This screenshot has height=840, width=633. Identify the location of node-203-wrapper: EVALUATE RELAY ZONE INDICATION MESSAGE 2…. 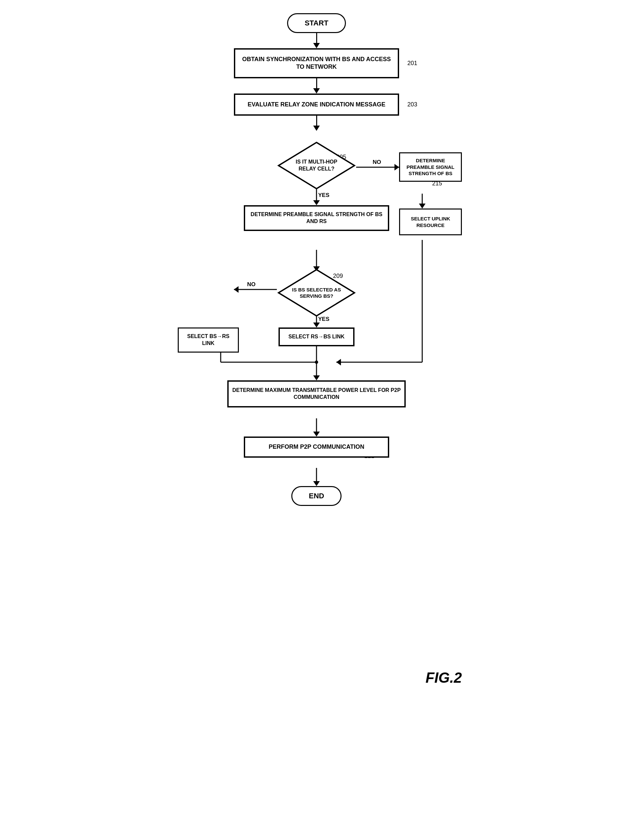
(317, 105).